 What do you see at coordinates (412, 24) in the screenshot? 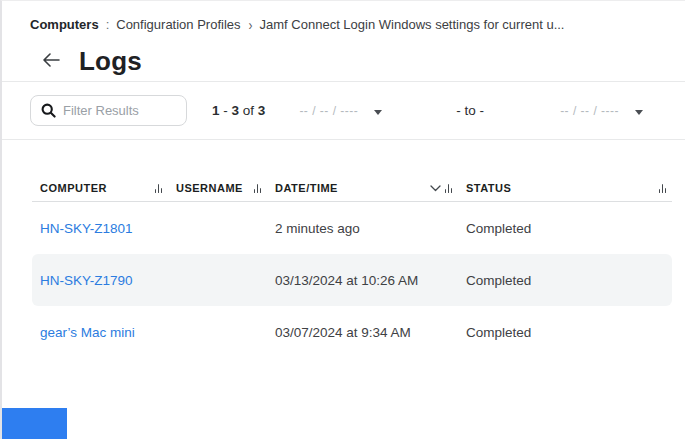
I see `breadcrumb-profile-name: Jamf Connect Login Windows settings for …` at bounding box center [412, 24].